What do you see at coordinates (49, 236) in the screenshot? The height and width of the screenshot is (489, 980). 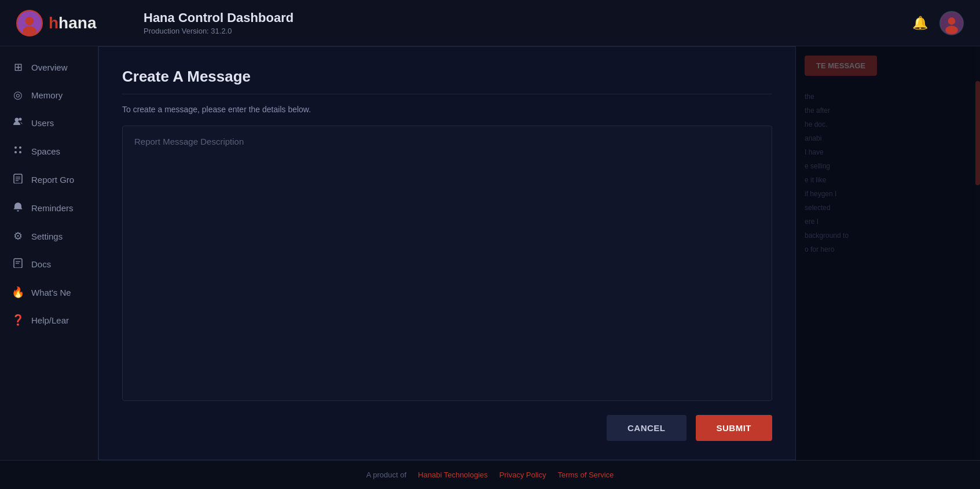 I see `sidebar-item-settings: ⚙ Settings` at bounding box center [49, 236].